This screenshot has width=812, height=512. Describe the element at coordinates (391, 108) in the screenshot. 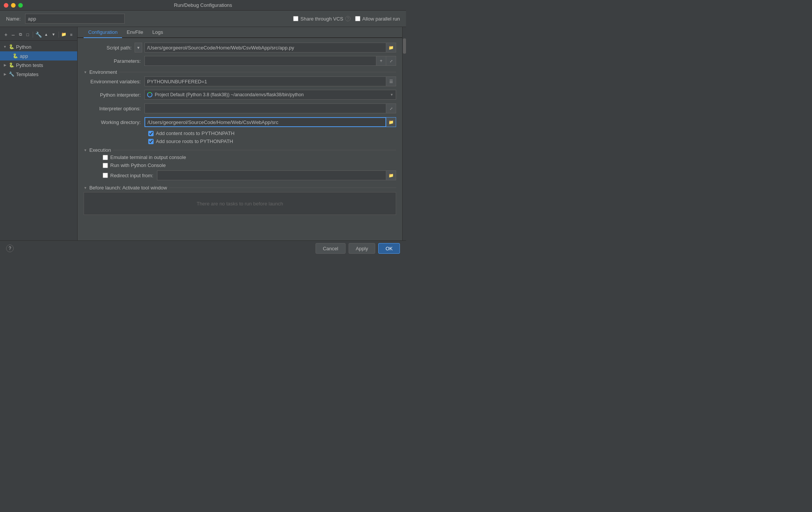

I see `interpreter-options-expand: ⤢` at that location.